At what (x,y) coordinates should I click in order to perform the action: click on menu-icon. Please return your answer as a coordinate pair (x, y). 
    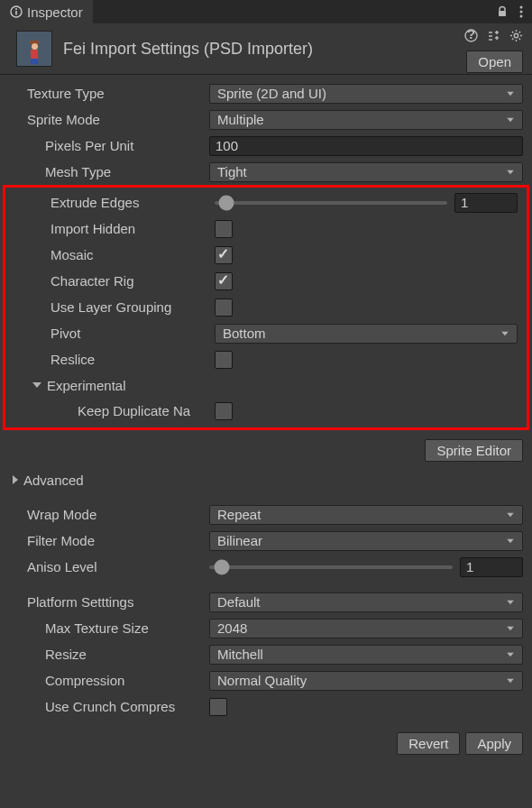
    Looking at the image, I should click on (521, 12).